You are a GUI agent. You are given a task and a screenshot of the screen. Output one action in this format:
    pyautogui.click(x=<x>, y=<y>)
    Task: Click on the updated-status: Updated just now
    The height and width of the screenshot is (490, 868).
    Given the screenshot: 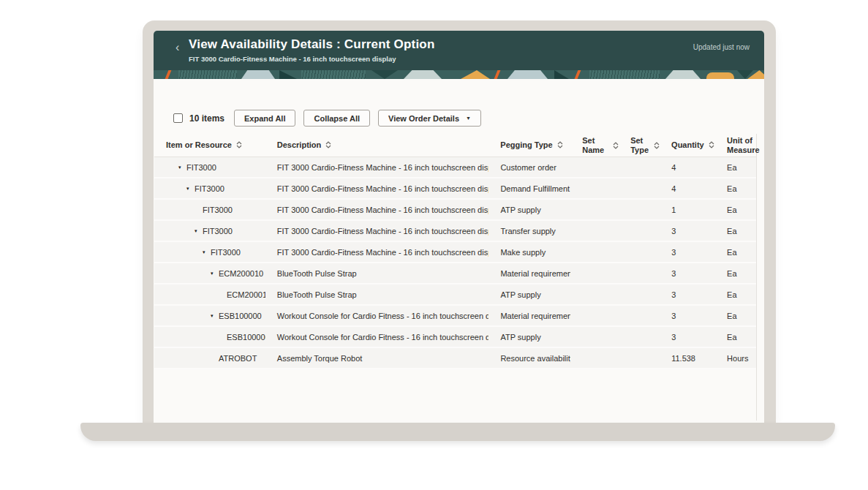 What is the action you would take?
    pyautogui.click(x=721, y=47)
    